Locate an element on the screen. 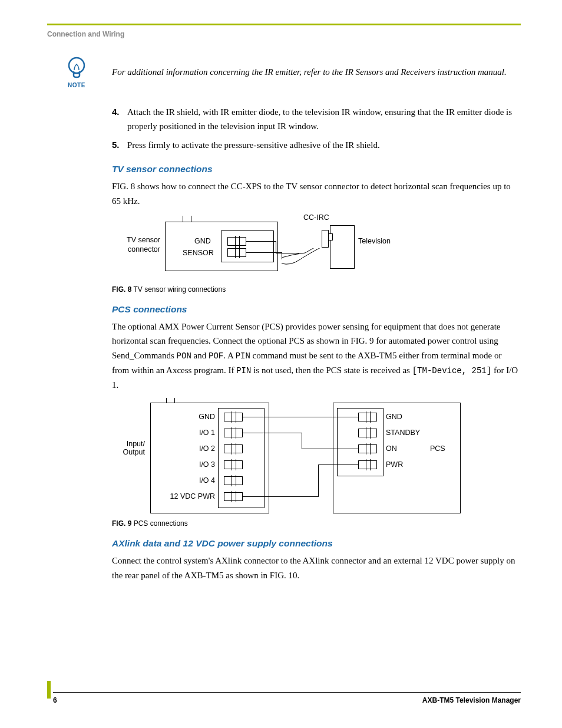 Image resolution: width=562 pixels, height=728 pixels. para-axlink: Connect the control system's AXlink conn… is located at coordinates (316, 568).